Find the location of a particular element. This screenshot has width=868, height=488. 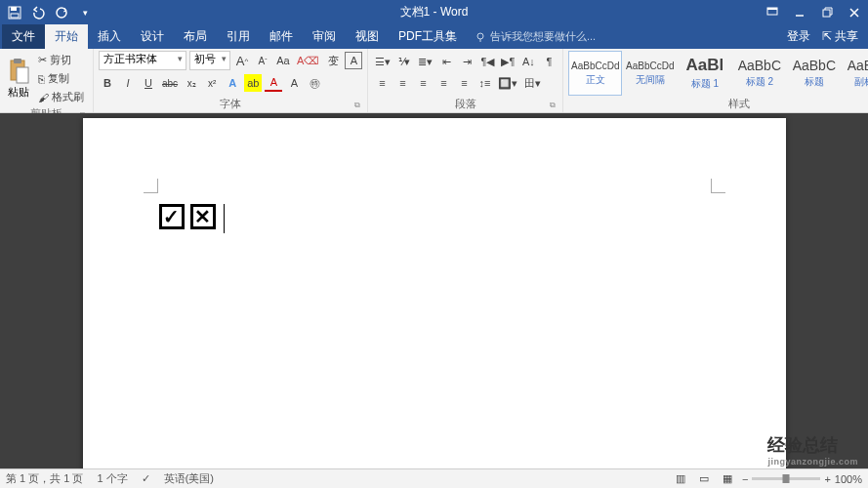

clear-format-button: A⌫ is located at coordinates (309, 61).